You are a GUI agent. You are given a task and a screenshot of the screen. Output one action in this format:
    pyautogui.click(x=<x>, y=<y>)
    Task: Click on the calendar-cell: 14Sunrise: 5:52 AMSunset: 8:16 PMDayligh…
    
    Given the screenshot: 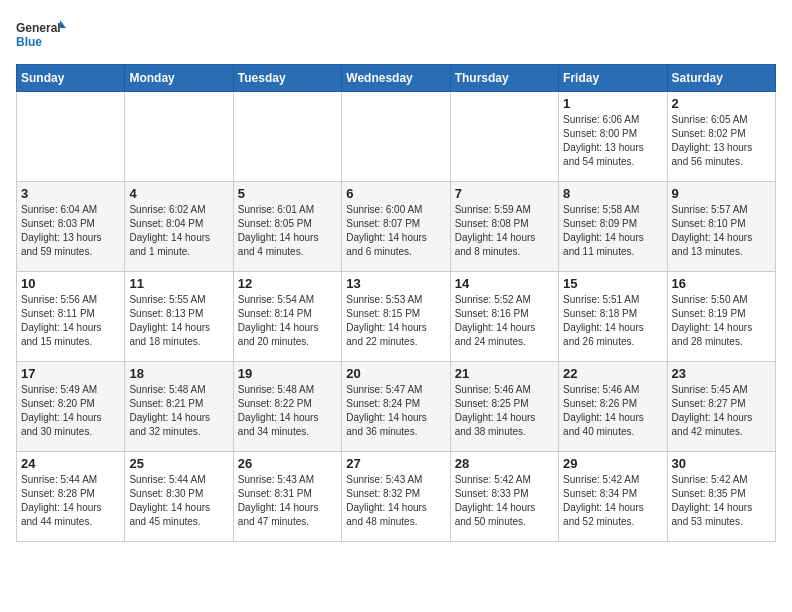 What is the action you would take?
    pyautogui.click(x=504, y=317)
    